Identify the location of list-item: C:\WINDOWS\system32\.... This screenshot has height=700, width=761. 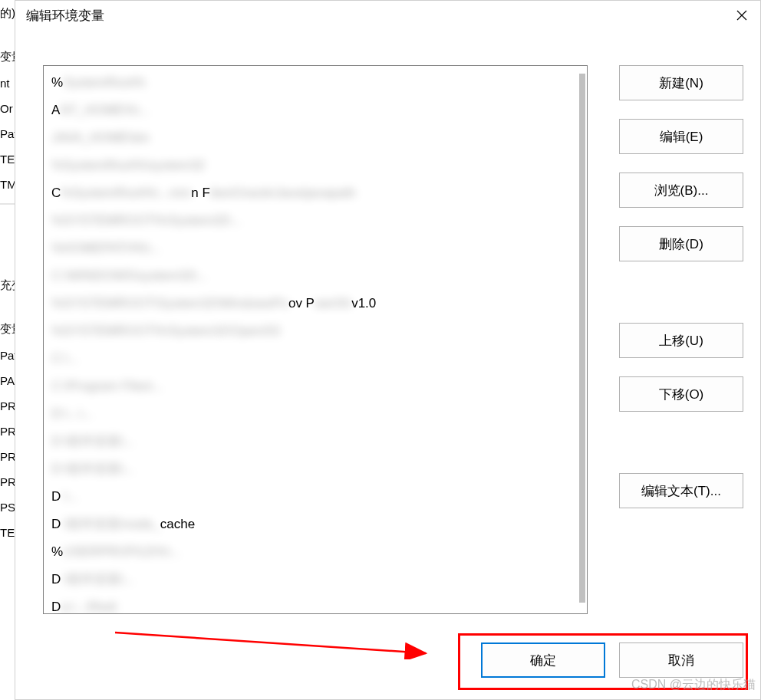
(311, 276).